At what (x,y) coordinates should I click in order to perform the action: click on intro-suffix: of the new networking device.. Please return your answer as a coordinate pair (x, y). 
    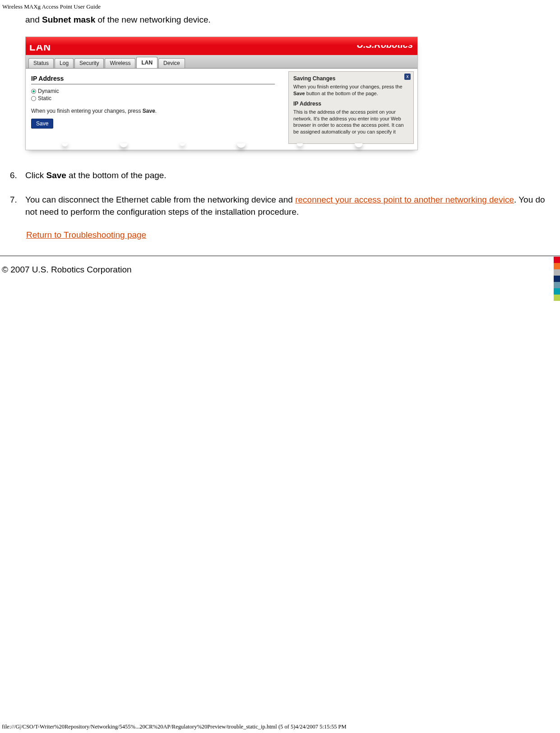
    Looking at the image, I should click on (153, 20).